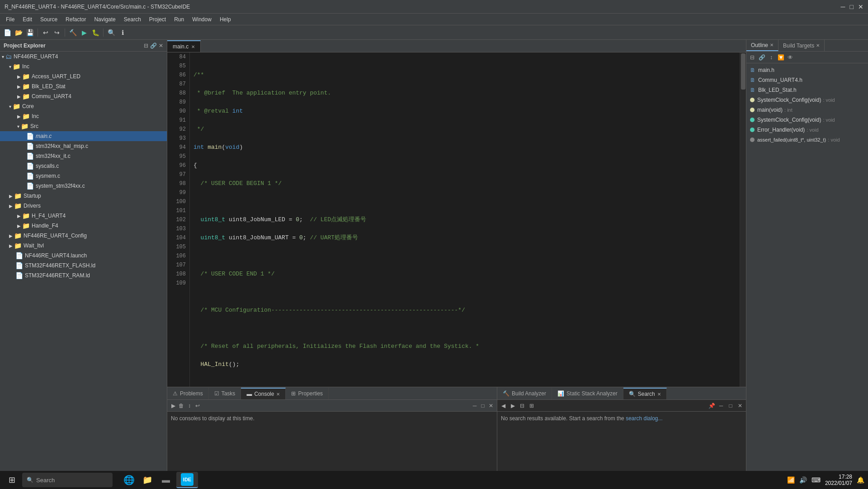 Image resolution: width=868 pixels, height=489 pixels. I want to click on outline-hide-btn: 👁, so click(790, 57).